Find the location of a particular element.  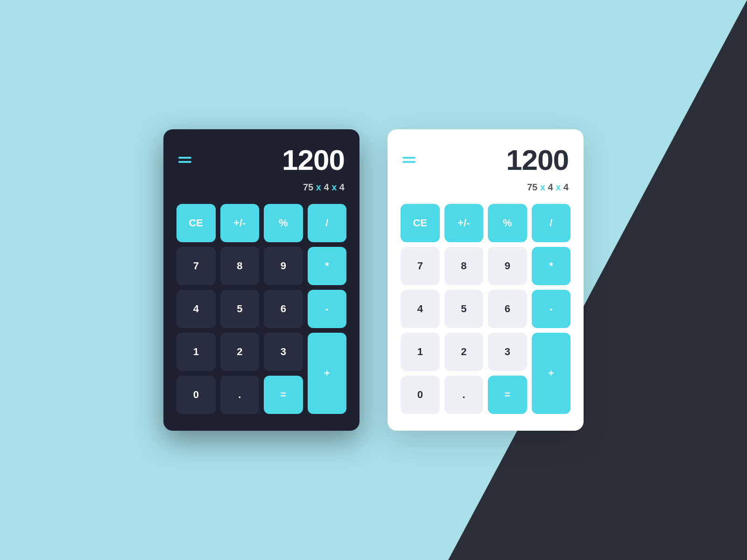

light-calc-header: 1200 is located at coordinates (486, 160).